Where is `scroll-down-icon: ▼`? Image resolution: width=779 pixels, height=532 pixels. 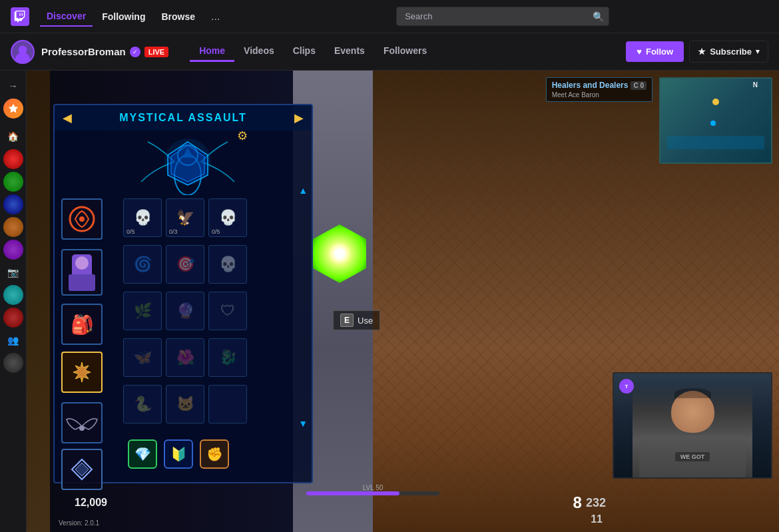
scroll-down-icon: ▼ is located at coordinates (303, 423).